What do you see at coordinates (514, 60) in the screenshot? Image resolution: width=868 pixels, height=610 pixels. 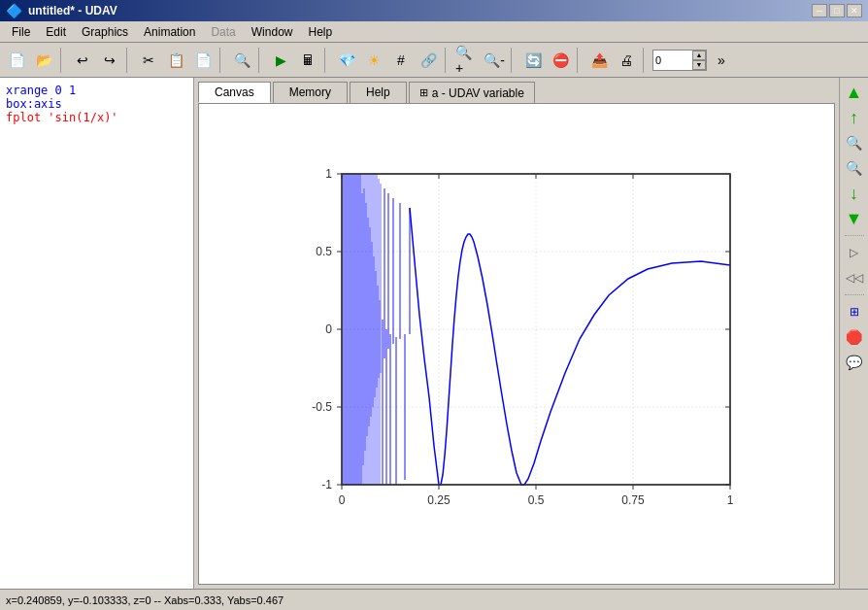 I see `sep7` at bounding box center [514, 60].